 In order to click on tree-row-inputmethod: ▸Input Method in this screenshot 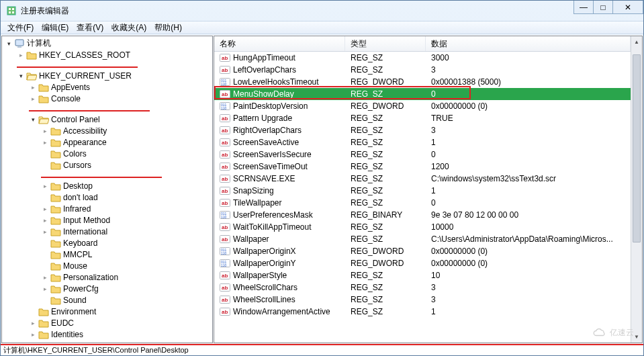, I will do `click(107, 220)`.